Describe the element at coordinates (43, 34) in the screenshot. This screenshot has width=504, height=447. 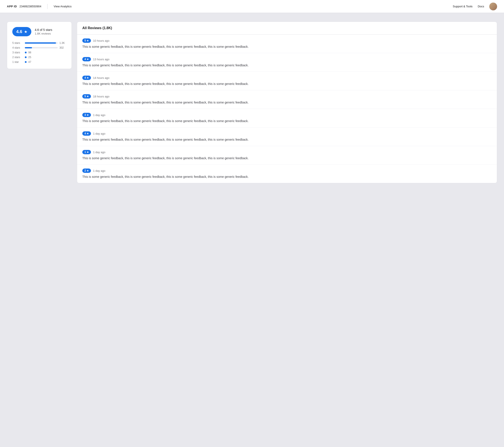
I see `rating-review-count: 1.8K reviews` at that location.